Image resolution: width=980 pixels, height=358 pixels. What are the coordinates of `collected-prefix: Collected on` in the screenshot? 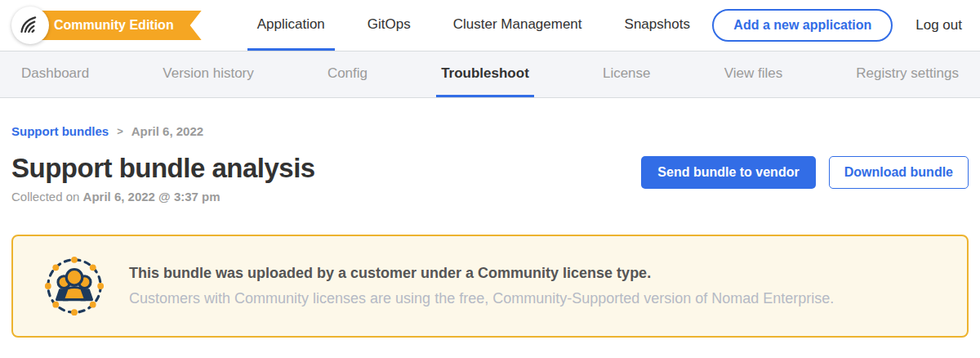 It's located at (47, 196).